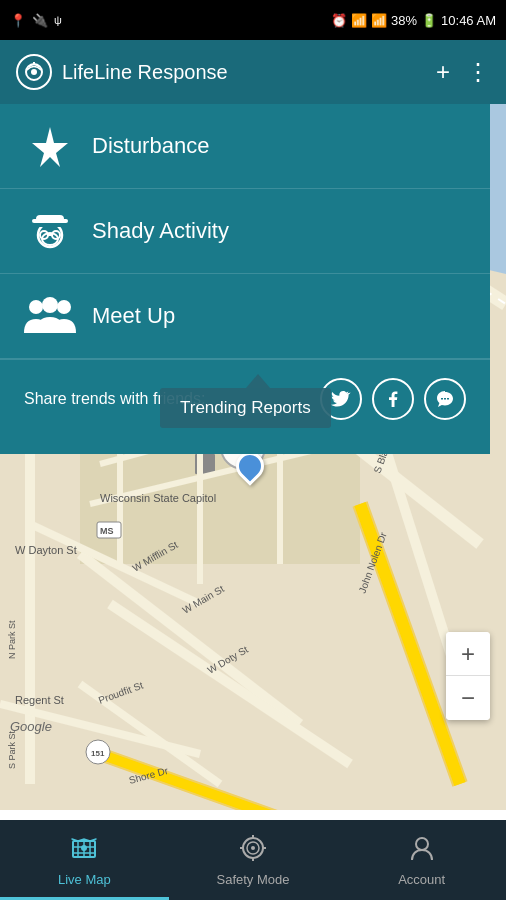  Describe the element at coordinates (34, 72) in the screenshot. I see `logo-icon` at that location.